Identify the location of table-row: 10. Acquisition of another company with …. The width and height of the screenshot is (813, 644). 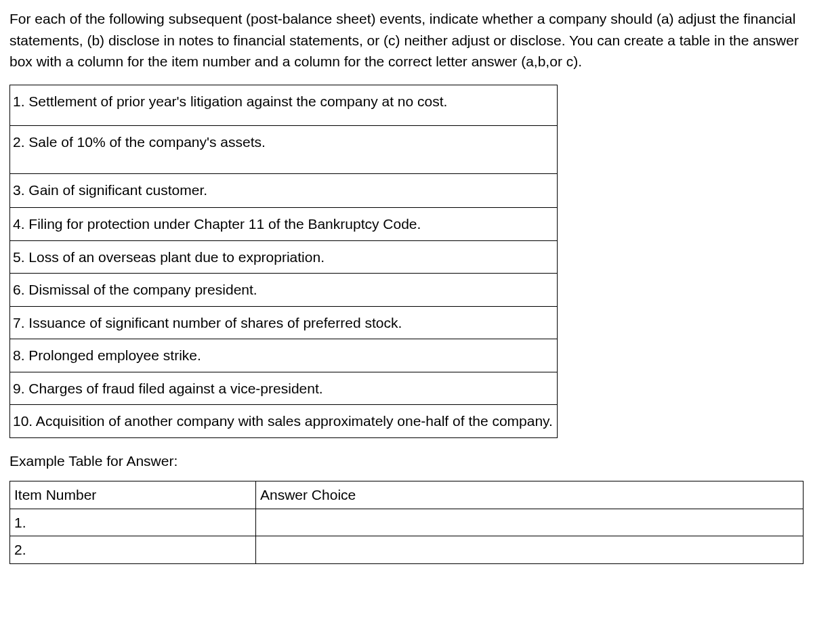
(284, 421).